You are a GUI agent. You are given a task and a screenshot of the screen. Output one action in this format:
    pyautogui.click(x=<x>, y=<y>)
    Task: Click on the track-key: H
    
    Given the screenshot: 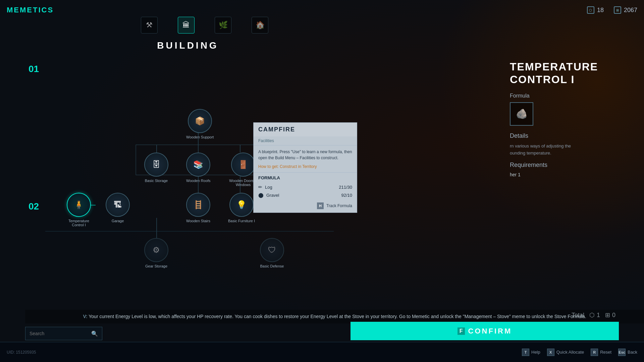 What is the action you would take?
    pyautogui.click(x=320, y=206)
    